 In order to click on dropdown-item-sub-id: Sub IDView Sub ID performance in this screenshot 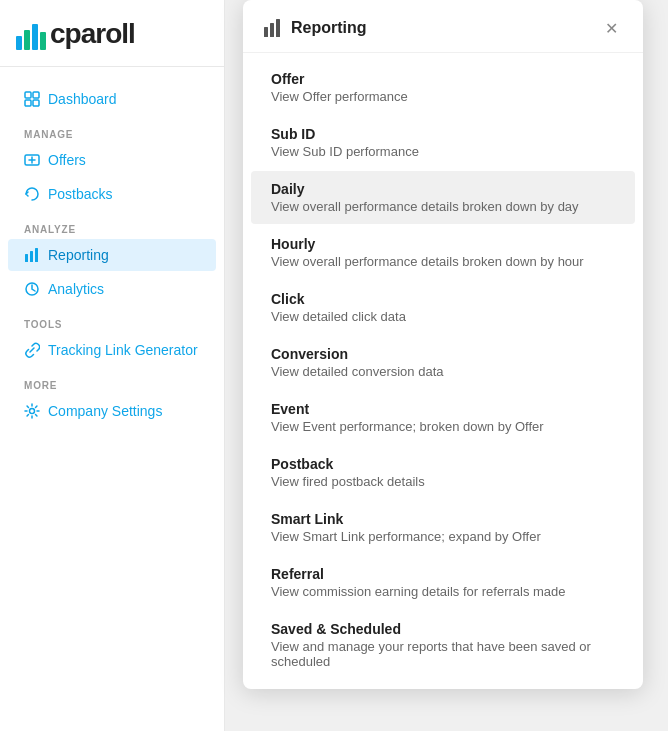, I will do `click(443, 142)`.